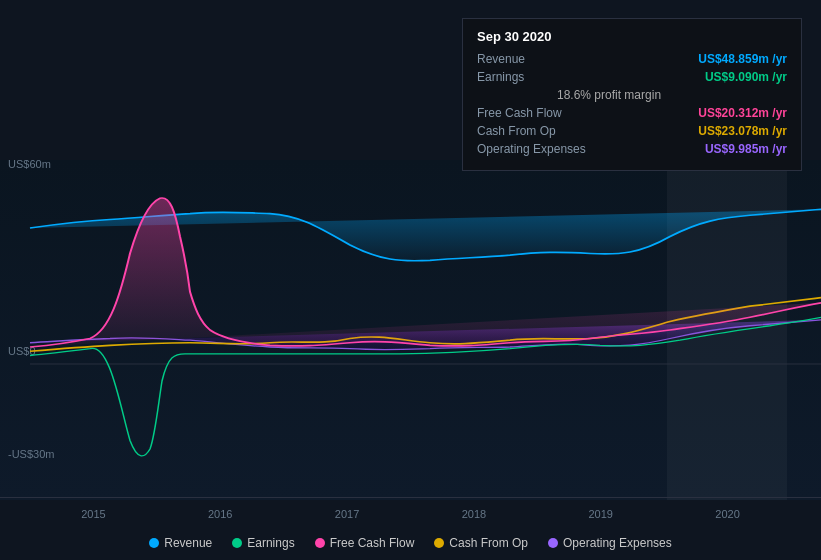  I want to click on tooltip-title: Sep 30 2020, so click(632, 36).